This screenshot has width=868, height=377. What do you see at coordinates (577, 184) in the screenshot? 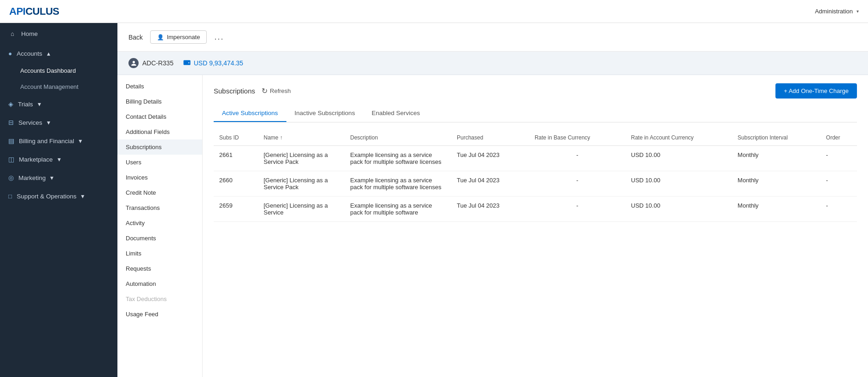
I see `cell-rate-base: -` at bounding box center [577, 184].